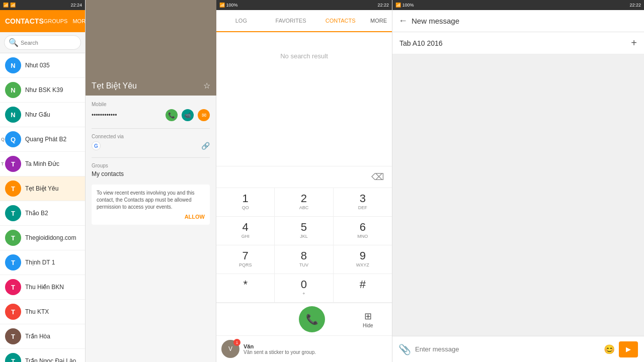 The image size is (644, 362). What do you see at coordinates (42, 262) in the screenshot?
I see `contact-list-item: T Thịnh DT 1` at bounding box center [42, 262].